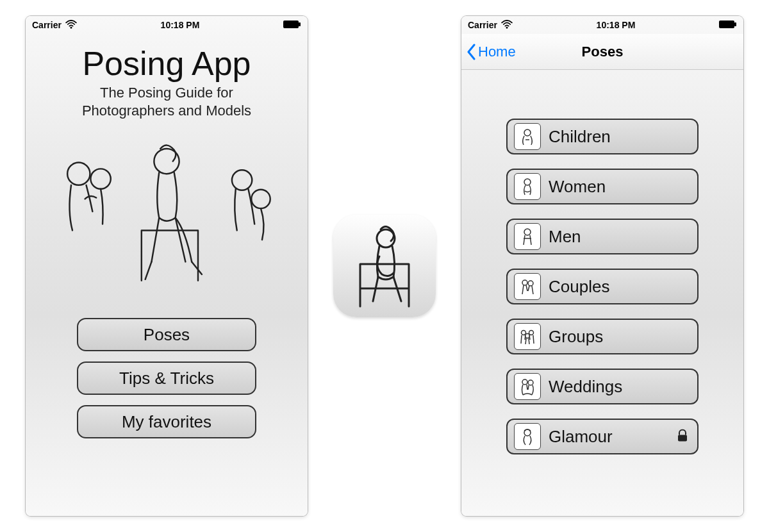 The image size is (769, 532). Describe the element at coordinates (167, 63) in the screenshot. I see `app-title: Posing App` at that location.